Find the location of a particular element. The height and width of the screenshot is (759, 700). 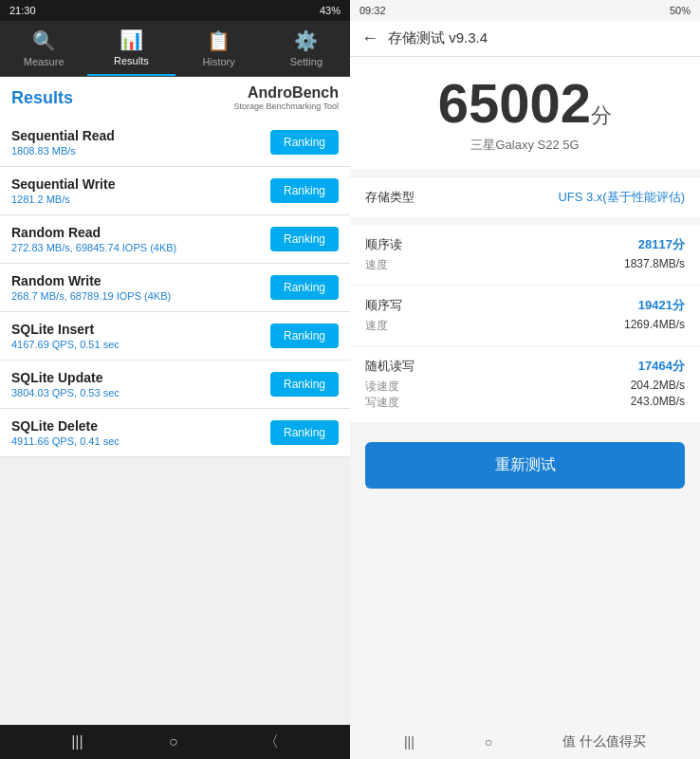

sqlite-delete-value: 4911.66 QPS, 0.41 sec is located at coordinates (65, 441).